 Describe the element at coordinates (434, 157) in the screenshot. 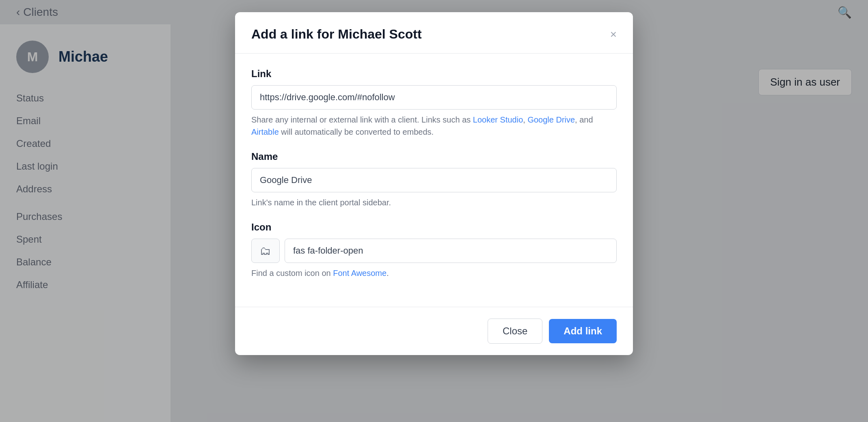

I see `name-label: Name` at that location.